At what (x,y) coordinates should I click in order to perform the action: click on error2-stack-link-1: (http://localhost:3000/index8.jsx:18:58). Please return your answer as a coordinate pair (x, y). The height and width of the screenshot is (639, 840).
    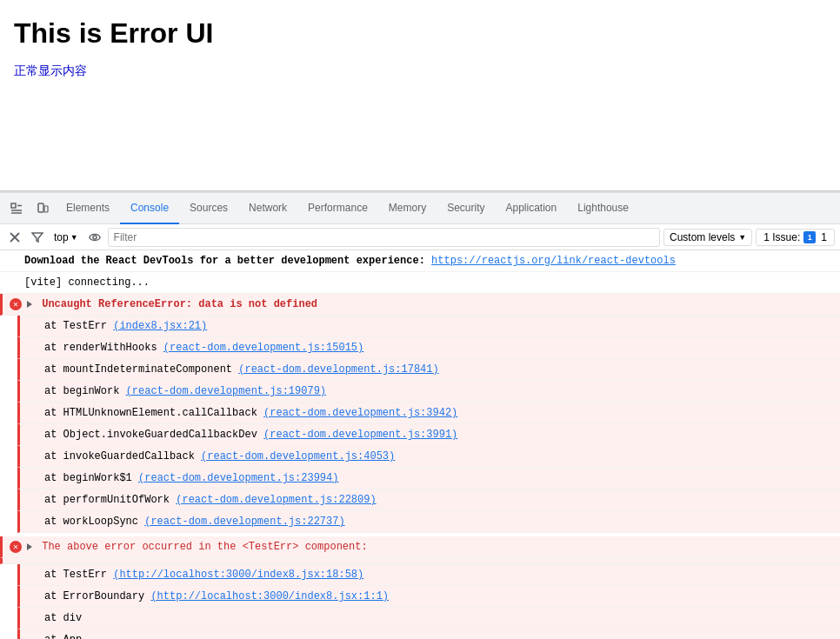
    Looking at the image, I should click on (238, 575).